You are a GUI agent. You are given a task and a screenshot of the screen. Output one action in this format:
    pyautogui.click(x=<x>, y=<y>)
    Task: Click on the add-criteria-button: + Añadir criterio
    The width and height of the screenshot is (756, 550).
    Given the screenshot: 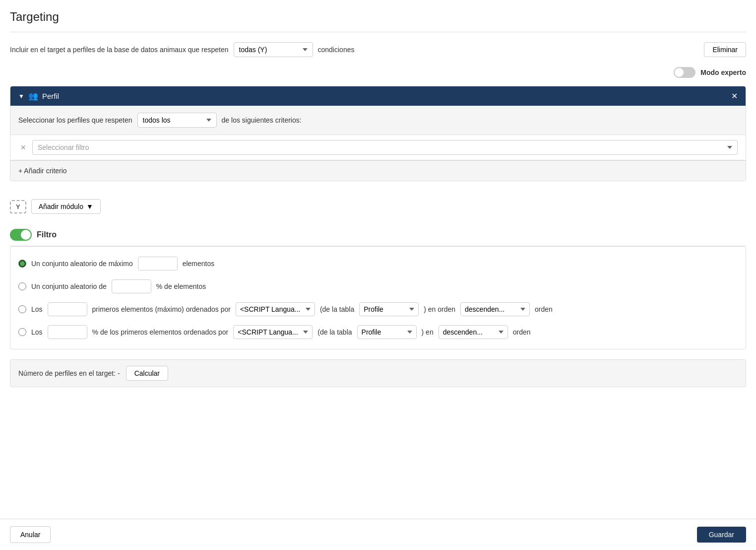 What is the action you would take?
    pyautogui.click(x=43, y=171)
    